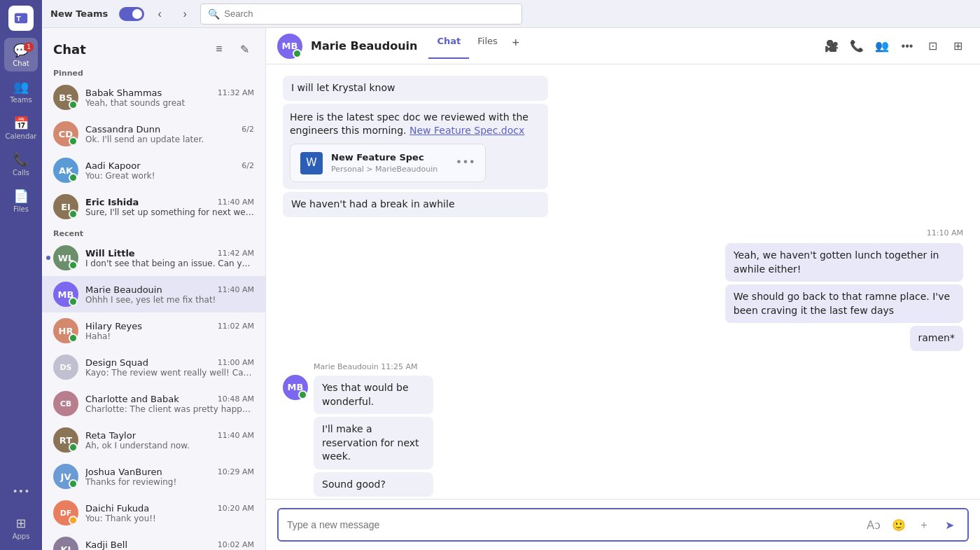  I want to click on msg-sound-good: Sound good?, so click(374, 485).